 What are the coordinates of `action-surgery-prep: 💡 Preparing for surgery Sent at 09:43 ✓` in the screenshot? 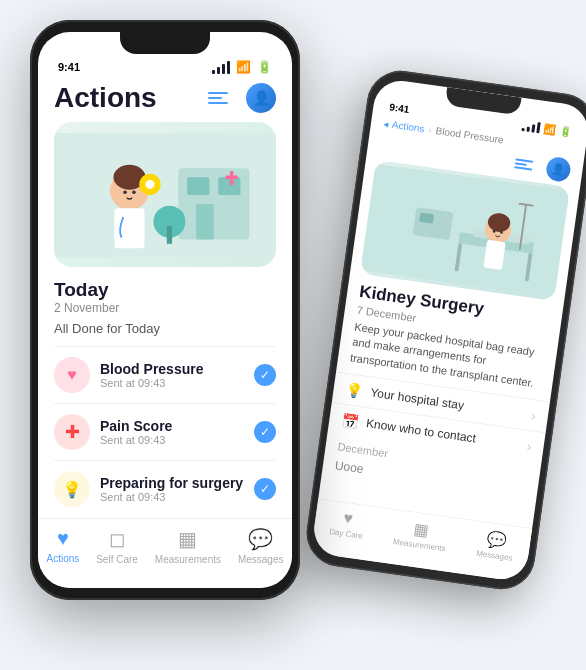 It's located at (165, 488).